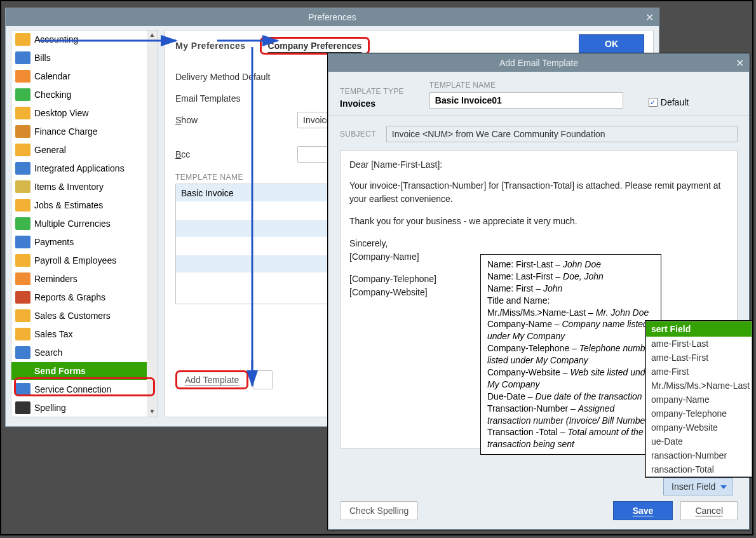  What do you see at coordinates (315, 46) in the screenshot?
I see `tab-company-preferences: Company Preferences` at bounding box center [315, 46].